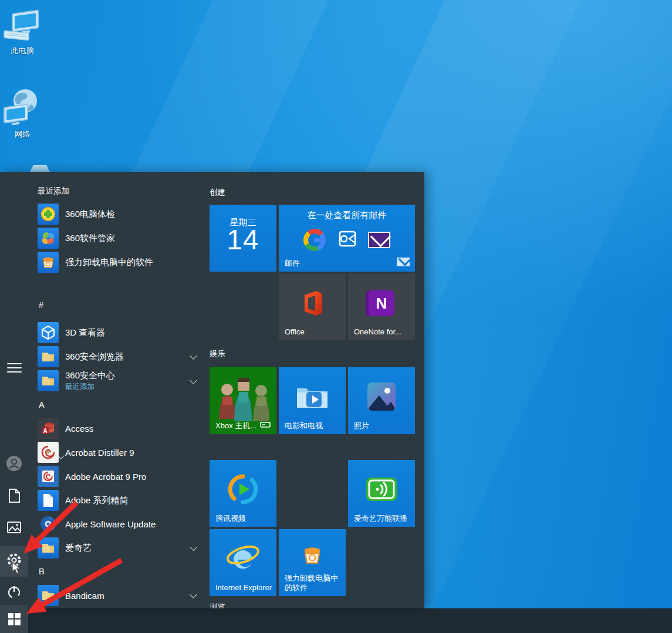 The height and width of the screenshot is (633, 672). What do you see at coordinates (45, 431) in the screenshot?
I see `svg-text: A` at bounding box center [45, 431].